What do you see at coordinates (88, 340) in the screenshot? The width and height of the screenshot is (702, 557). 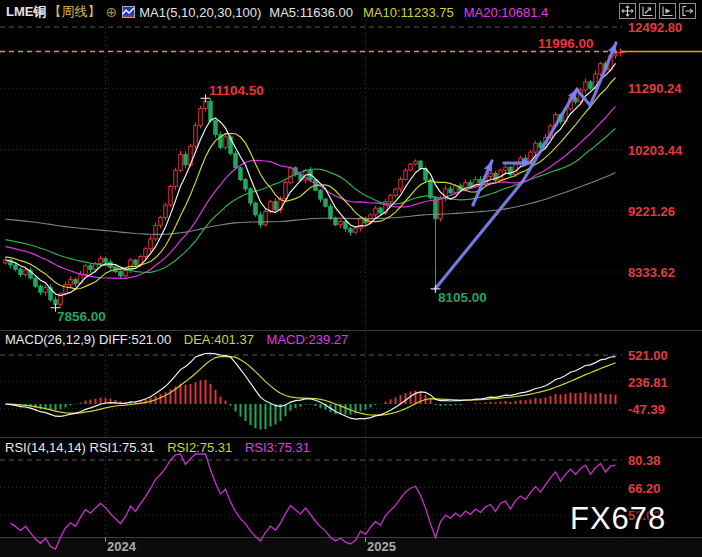 I see `macd-diff-value: MACD(26,12,9) DIFF:521.00` at bounding box center [88, 340].